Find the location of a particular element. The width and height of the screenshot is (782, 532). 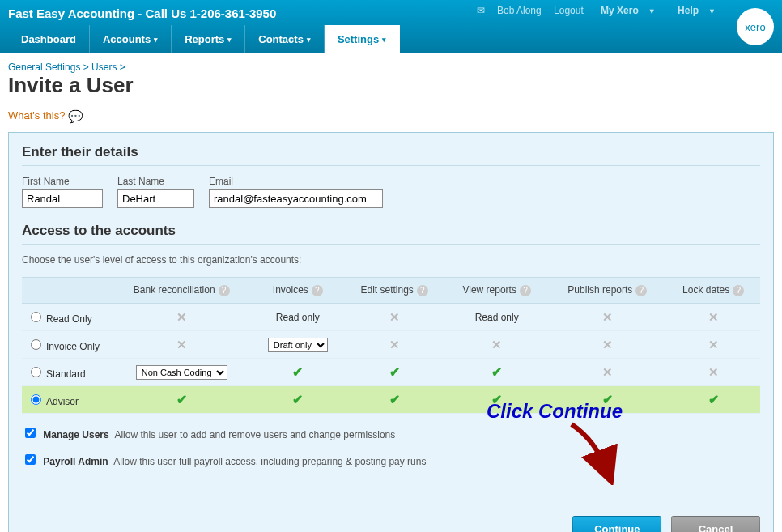

help-menu: Help▼ is located at coordinates (696, 11).